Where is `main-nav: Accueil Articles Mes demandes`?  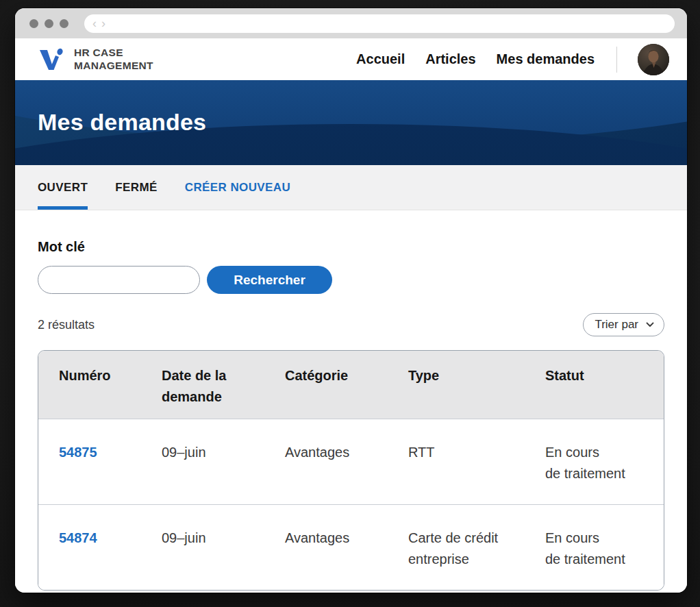 main-nav: Accueil Articles Mes demandes is located at coordinates (512, 60).